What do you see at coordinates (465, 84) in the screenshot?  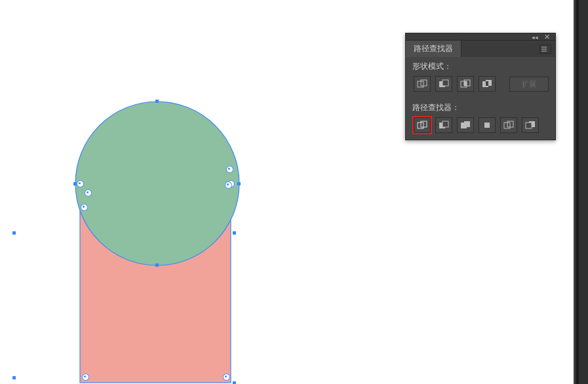 I see `intersect-button` at bounding box center [465, 84].